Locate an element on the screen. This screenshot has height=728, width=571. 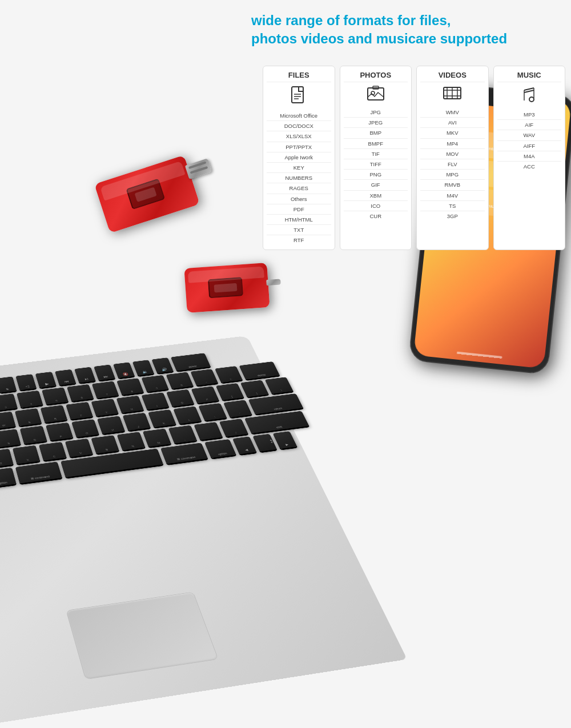
files-title: FILES is located at coordinates (299, 77).